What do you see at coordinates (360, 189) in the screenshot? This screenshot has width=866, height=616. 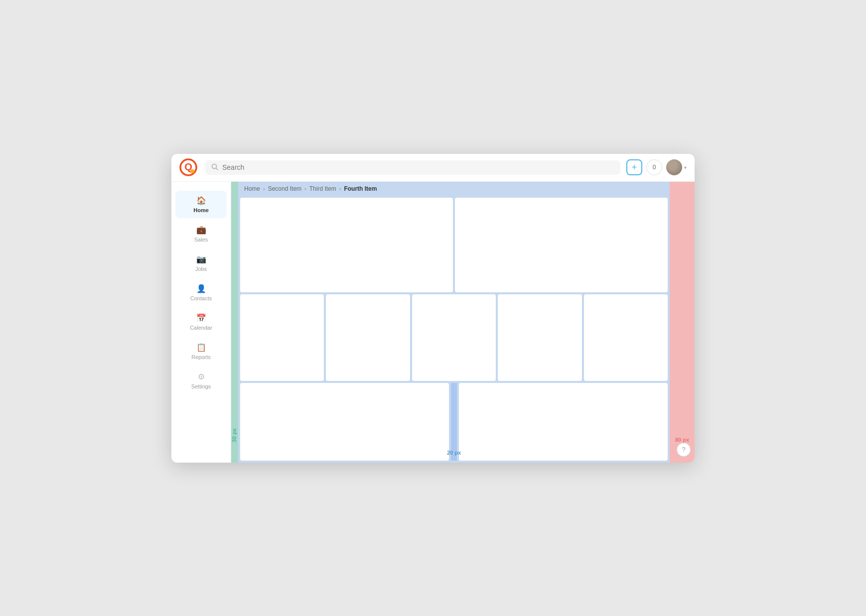 I see `breadcrumb-fourth: Fourth Item` at bounding box center [360, 189].